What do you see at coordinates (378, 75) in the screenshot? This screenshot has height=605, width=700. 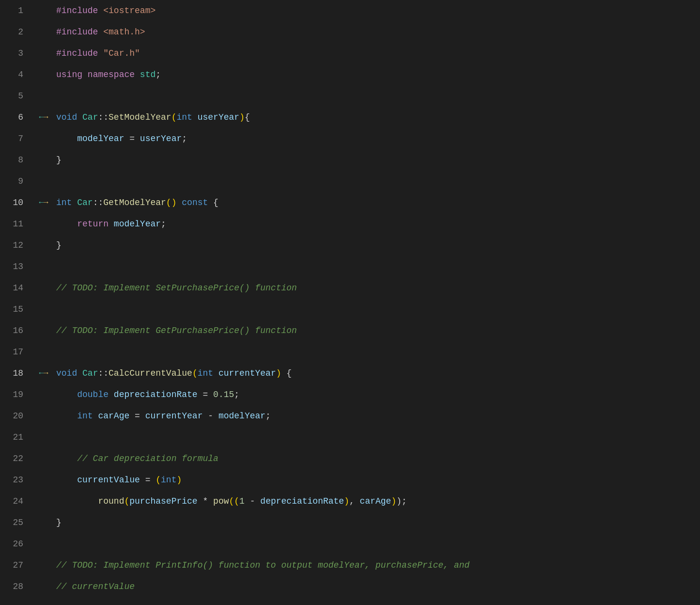 I see `code-line-4: using namespace std;` at bounding box center [378, 75].